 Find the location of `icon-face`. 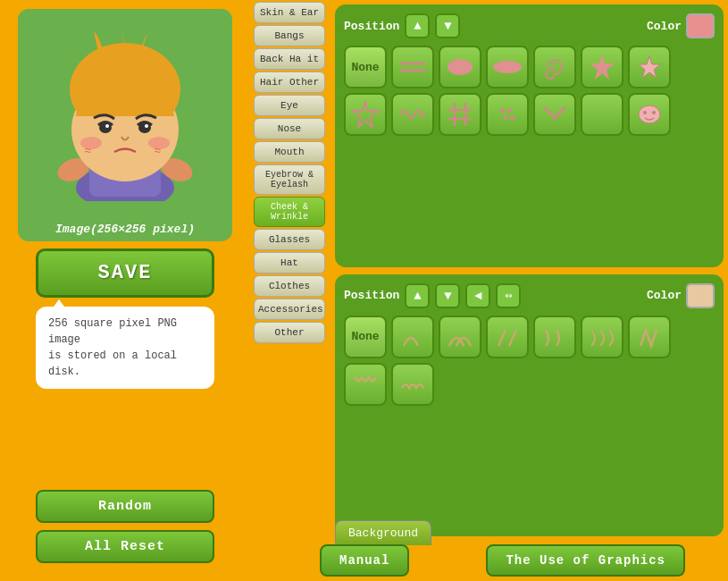

icon-face is located at coordinates (649, 114).